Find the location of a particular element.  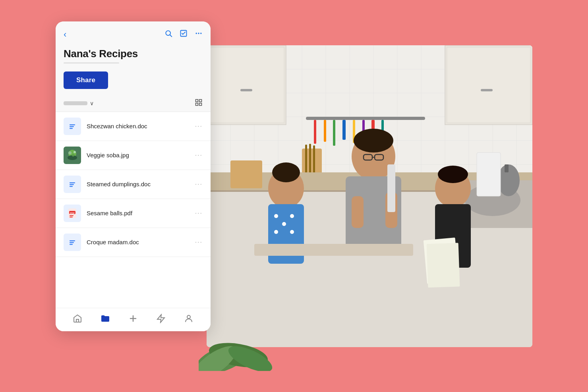

back-button: ‹ is located at coordinates (65, 35).